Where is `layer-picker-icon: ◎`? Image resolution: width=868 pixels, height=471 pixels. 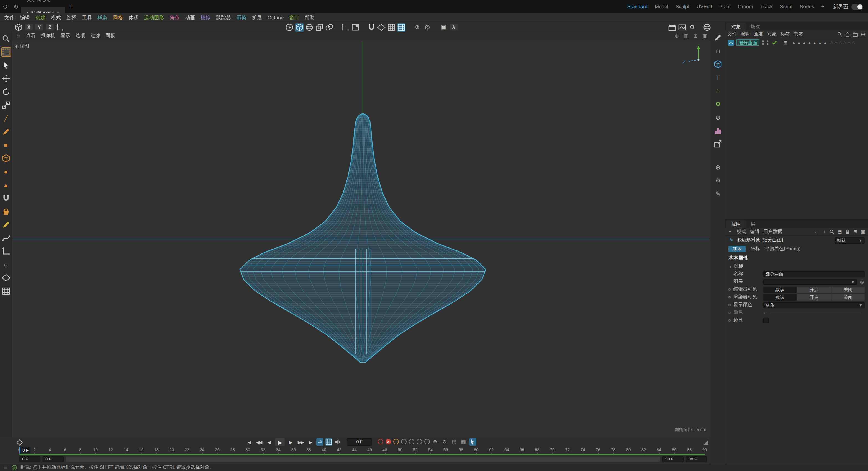
layer-picker-icon: ◎ is located at coordinates (862, 282).